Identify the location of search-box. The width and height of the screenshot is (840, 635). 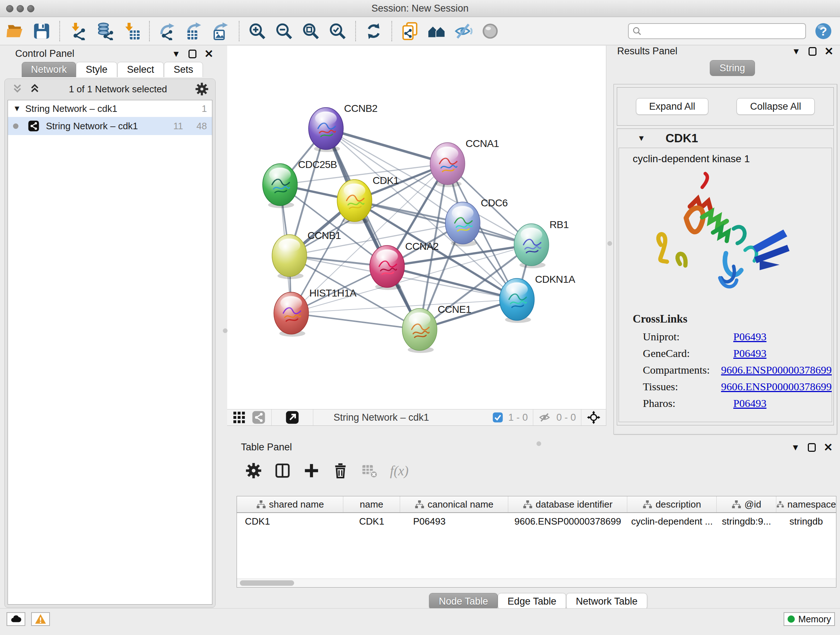
(717, 31).